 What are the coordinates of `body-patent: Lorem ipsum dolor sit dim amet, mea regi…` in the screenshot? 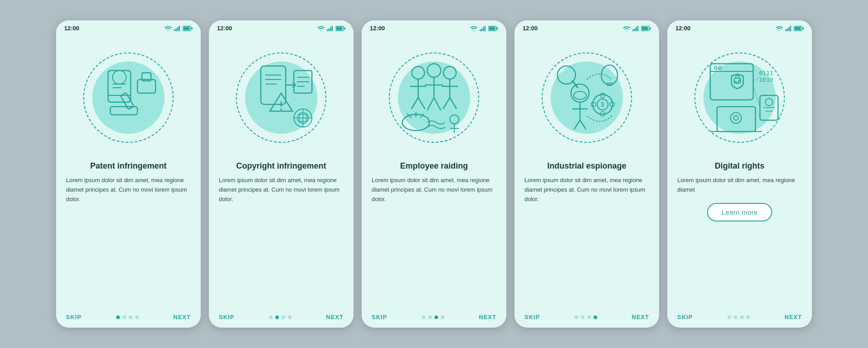 It's located at (128, 190).